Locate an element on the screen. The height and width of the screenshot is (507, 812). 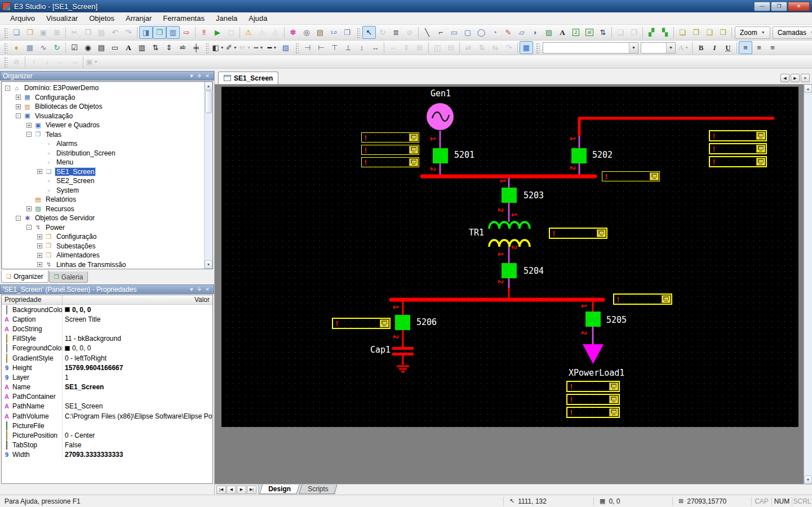
tree-item-power: -↯Power is located at coordinates (103, 228).